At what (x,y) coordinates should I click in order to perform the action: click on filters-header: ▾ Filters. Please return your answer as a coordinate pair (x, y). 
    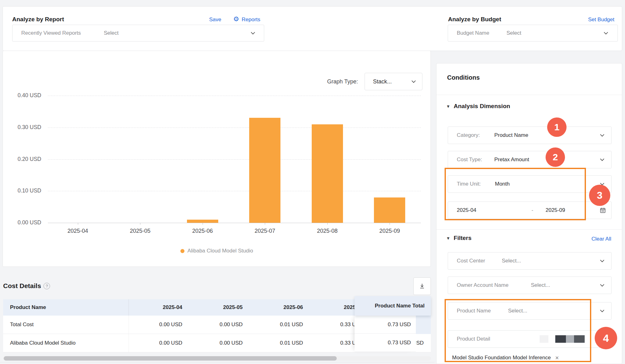
    Looking at the image, I should click on (459, 238).